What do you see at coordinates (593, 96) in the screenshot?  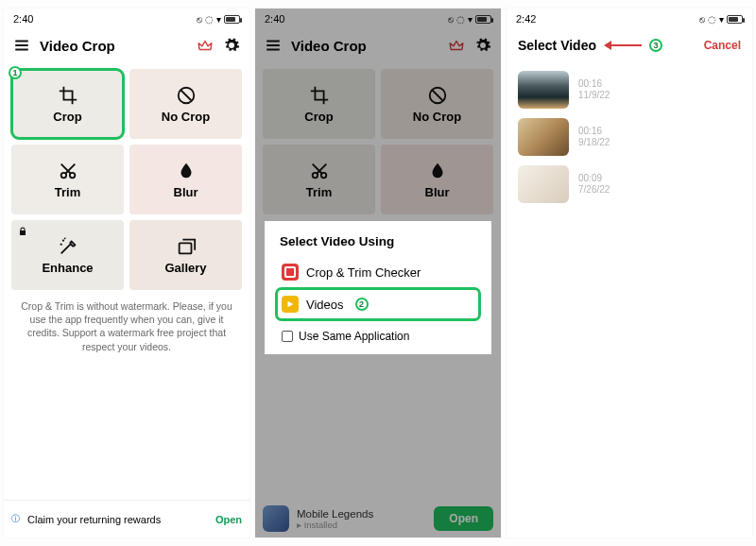 I see `video-date: 11/9/22` at bounding box center [593, 96].